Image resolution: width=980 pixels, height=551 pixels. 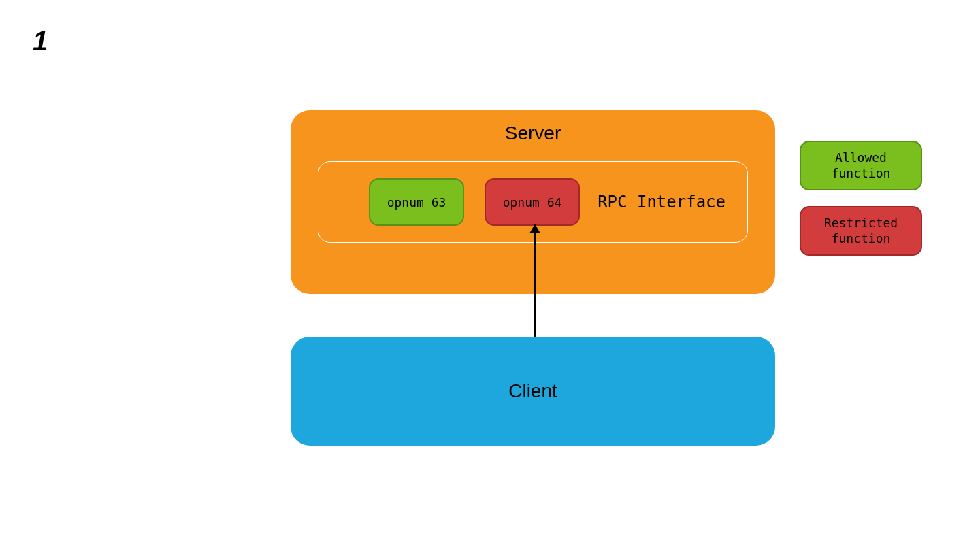 What do you see at coordinates (533, 133) in the screenshot?
I see `server-label: Server` at bounding box center [533, 133].